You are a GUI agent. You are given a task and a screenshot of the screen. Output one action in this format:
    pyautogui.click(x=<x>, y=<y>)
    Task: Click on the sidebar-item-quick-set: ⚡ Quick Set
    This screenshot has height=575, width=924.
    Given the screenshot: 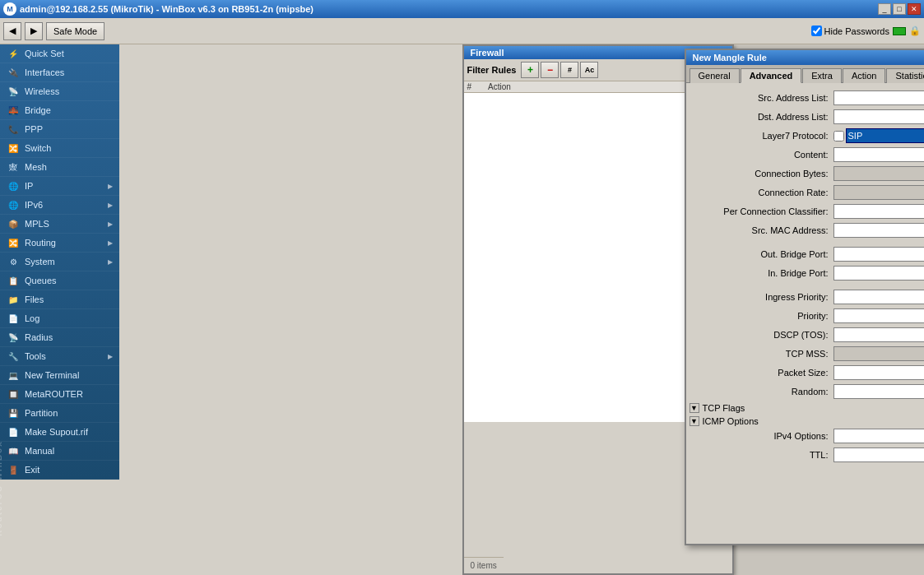 What is the action you would take?
    pyautogui.click(x=59, y=54)
    